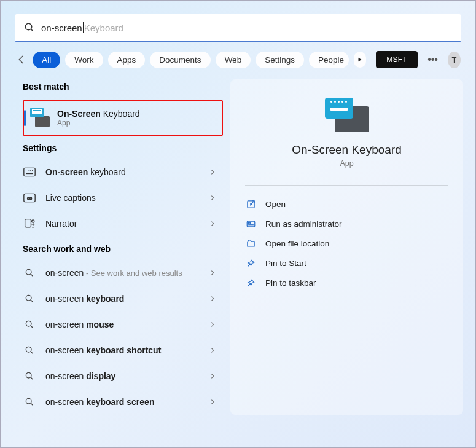 The width and height of the screenshot is (476, 448). Describe the element at coordinates (84, 60) in the screenshot. I see `filter-work: Work` at that location.